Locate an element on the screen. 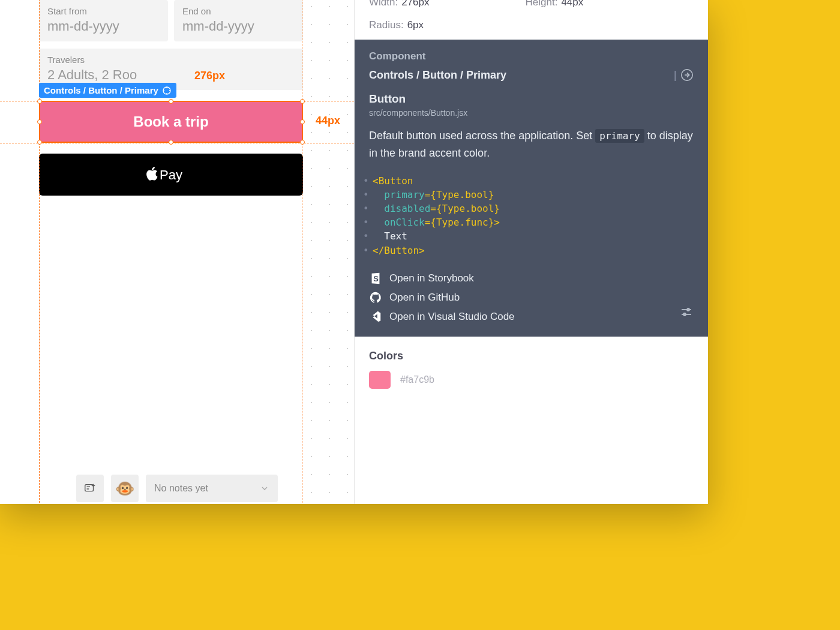 Image resolution: width=840 pixels, height=630 pixels. color-swatch is located at coordinates (380, 380).